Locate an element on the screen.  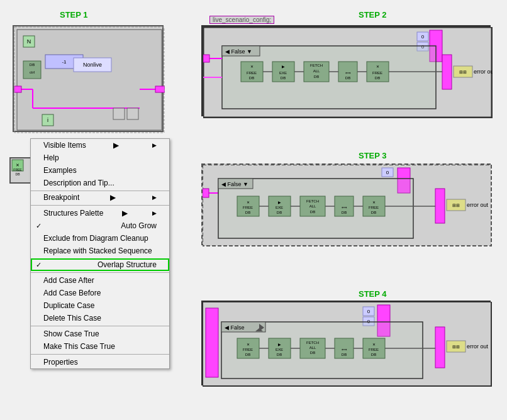
menu-item-show-case-true: Show Case True is located at coordinates (100, 334).